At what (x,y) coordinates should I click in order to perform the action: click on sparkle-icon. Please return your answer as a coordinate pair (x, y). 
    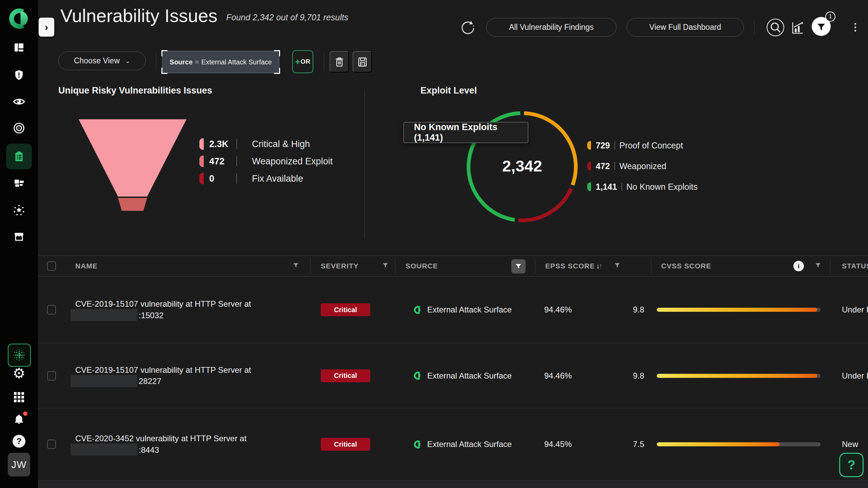
    Looking at the image, I should click on (19, 210).